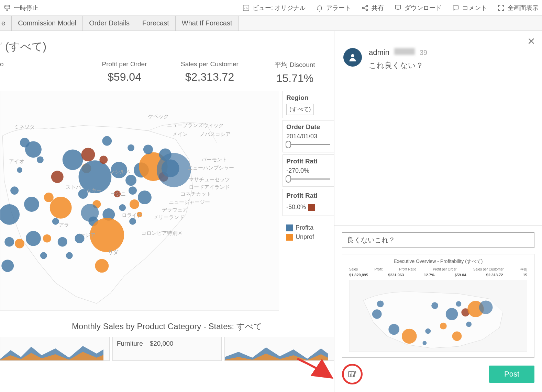 This screenshot has height=392, width=542. What do you see at coordinates (451, 66) in the screenshot?
I see `comment-text: これ良くない？` at bounding box center [451, 66].